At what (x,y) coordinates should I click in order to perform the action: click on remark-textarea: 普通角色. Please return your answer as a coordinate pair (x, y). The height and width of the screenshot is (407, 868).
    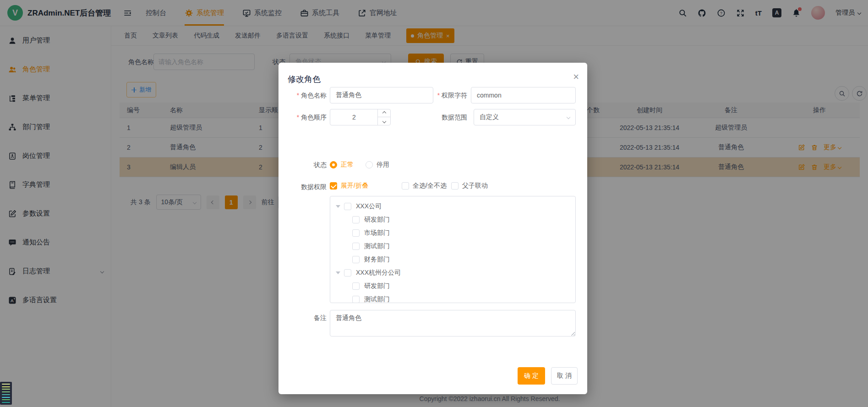
    Looking at the image, I should click on (453, 323).